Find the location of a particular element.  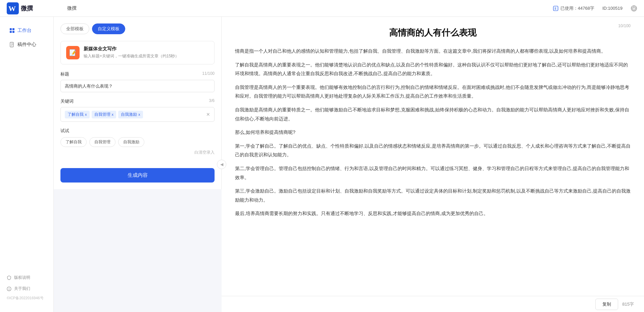

right-bottom-bar: 复制 815字 is located at coordinates (433, 304).